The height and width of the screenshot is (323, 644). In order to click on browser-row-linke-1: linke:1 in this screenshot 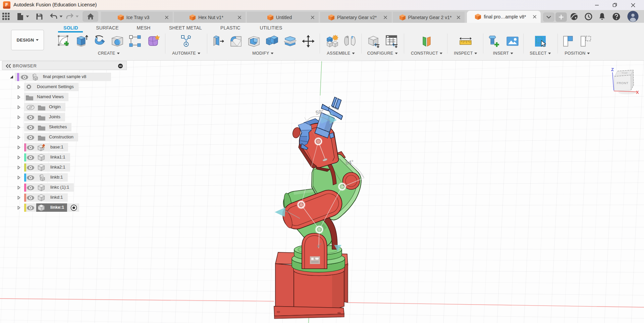, I will do `click(64, 208)`.